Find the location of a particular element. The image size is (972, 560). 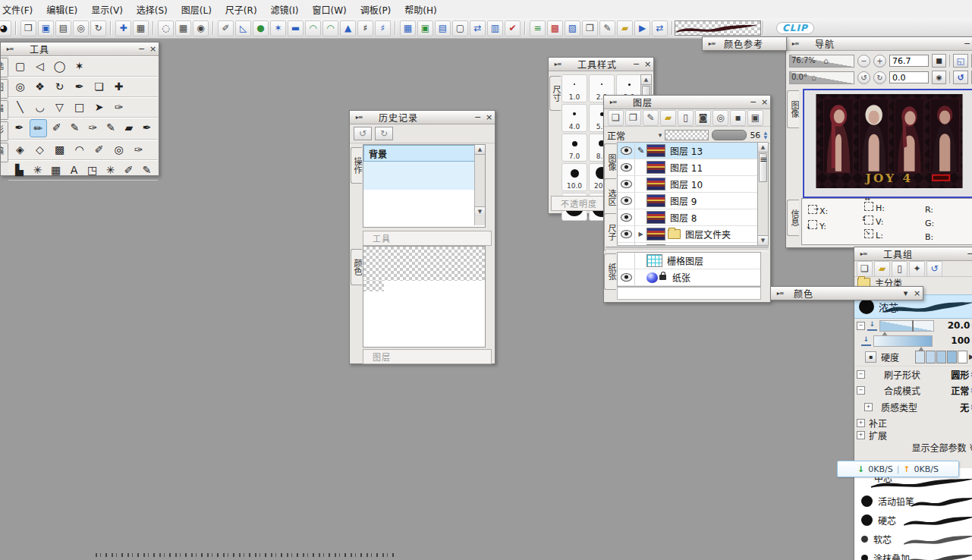

menu-item-palette: 调板(P) is located at coordinates (376, 9).